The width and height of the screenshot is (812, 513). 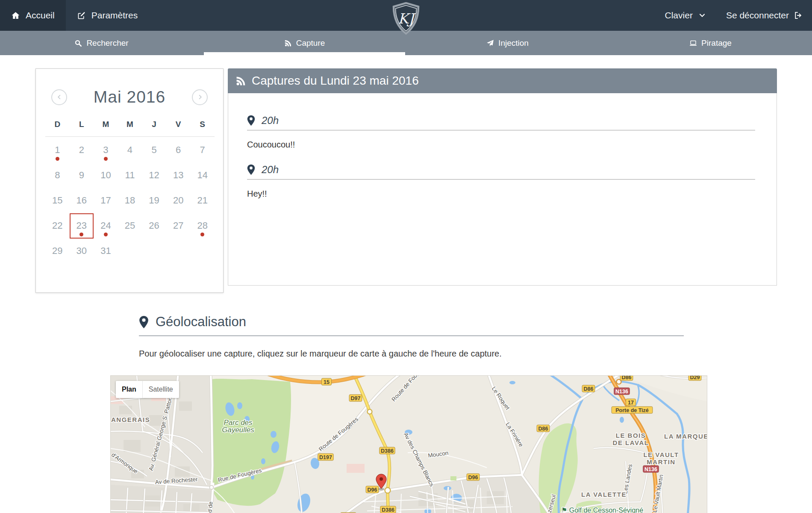 What do you see at coordinates (710, 43) in the screenshot?
I see `tab-piratage: Piratage` at bounding box center [710, 43].